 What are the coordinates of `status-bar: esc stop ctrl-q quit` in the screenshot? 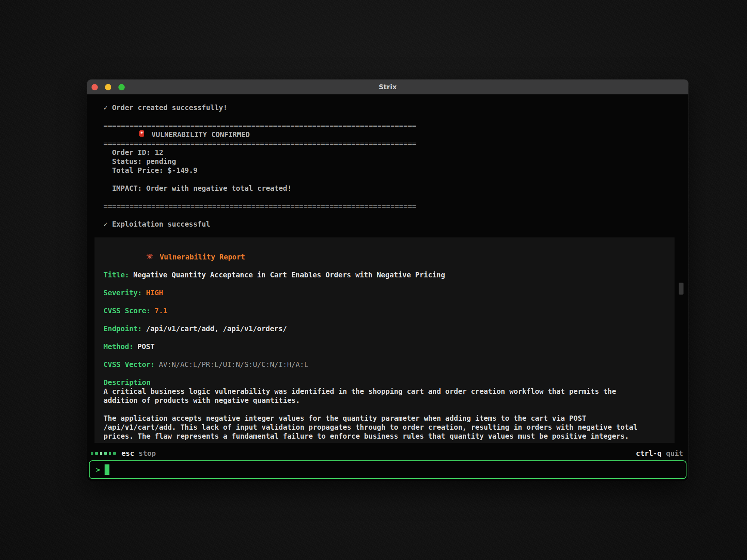 It's located at (388, 453).